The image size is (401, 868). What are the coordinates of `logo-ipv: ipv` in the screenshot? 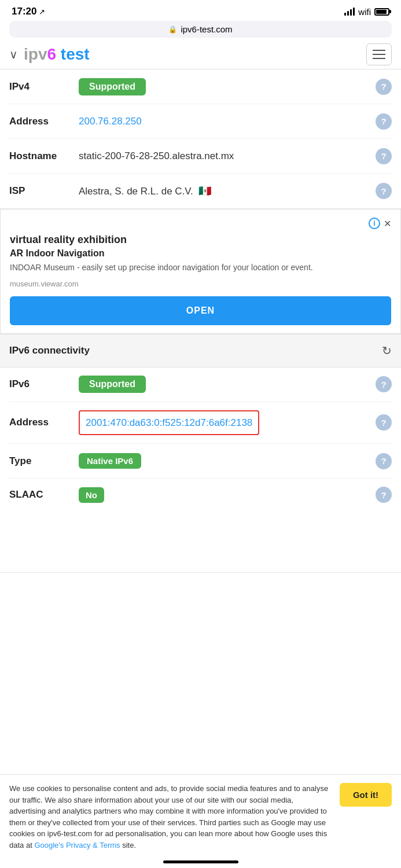 It's located at (35, 54).